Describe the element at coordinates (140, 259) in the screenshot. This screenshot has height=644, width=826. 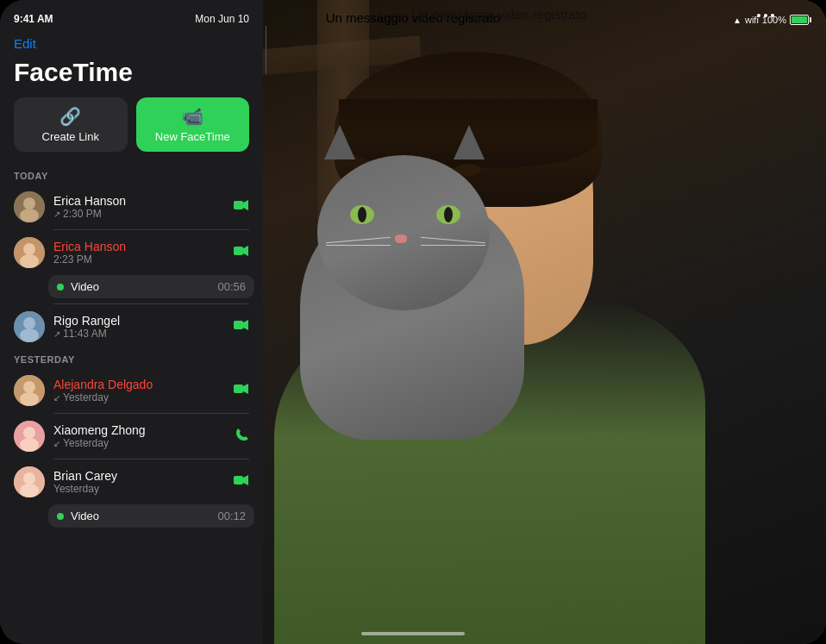
I see `call-time-erica-2: 2:23 PM` at that location.